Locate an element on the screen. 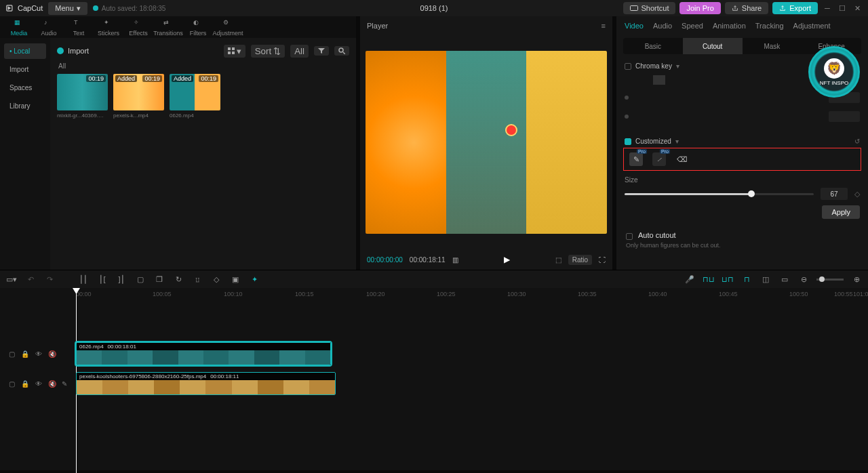 This screenshot has height=473, width=868. reverse-tool: ↻ is located at coordinates (178, 279).